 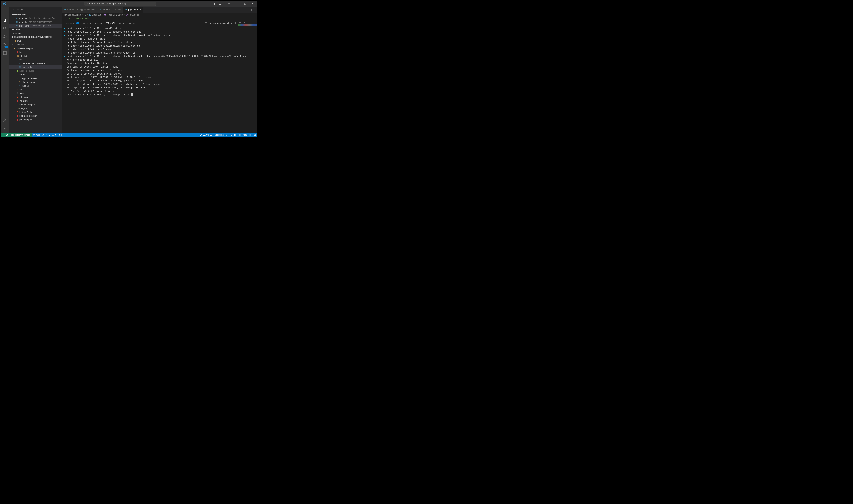 I want to click on tree-file: { }cdk.json, so click(x=36, y=108).